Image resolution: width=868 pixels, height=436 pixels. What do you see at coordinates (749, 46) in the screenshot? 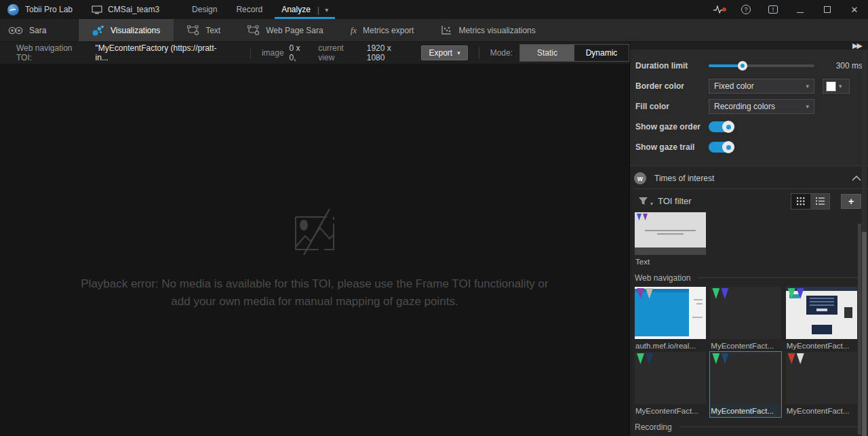
I see `panel-top-strip: ▶▶` at bounding box center [749, 46].